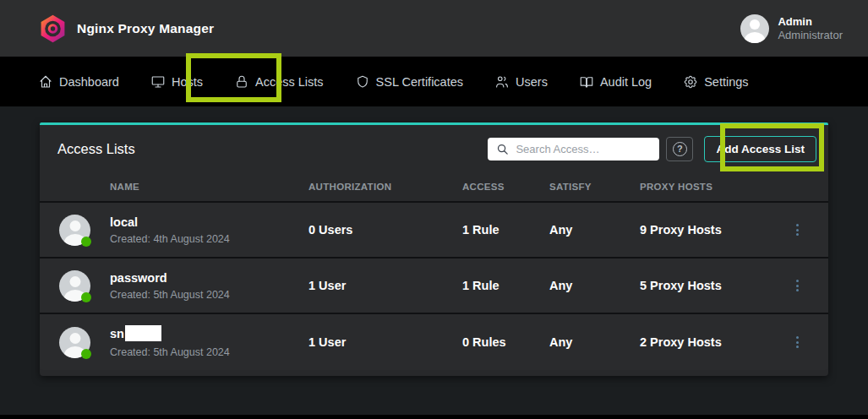 This screenshot has width=868, height=419. Describe the element at coordinates (279, 82) in the screenshot. I see `nav-item-access-lists: Access Lists` at that location.